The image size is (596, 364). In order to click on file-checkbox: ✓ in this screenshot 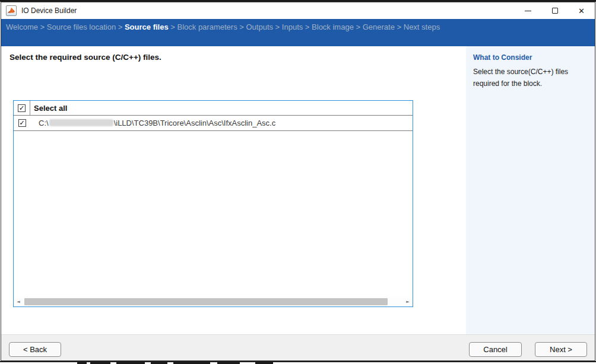, I will do `click(23, 123)`.